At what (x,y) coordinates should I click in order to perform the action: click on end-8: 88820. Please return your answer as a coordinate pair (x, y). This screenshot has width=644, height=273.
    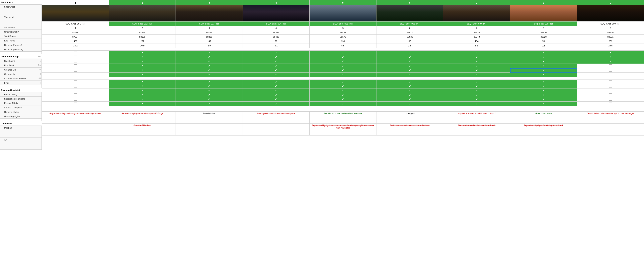
    Looking at the image, I should click on (544, 37).